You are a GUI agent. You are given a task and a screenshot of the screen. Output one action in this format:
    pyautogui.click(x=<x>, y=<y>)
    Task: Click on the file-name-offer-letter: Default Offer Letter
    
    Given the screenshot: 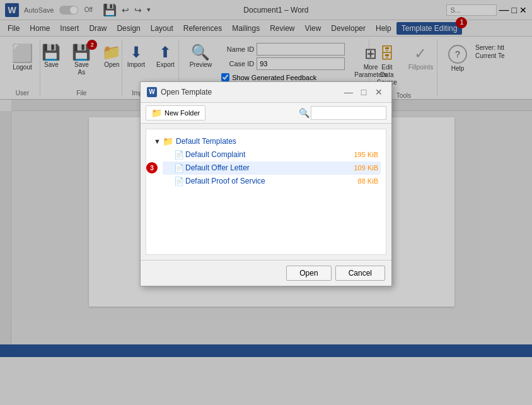 What is the action you would take?
    pyautogui.click(x=270, y=168)
    